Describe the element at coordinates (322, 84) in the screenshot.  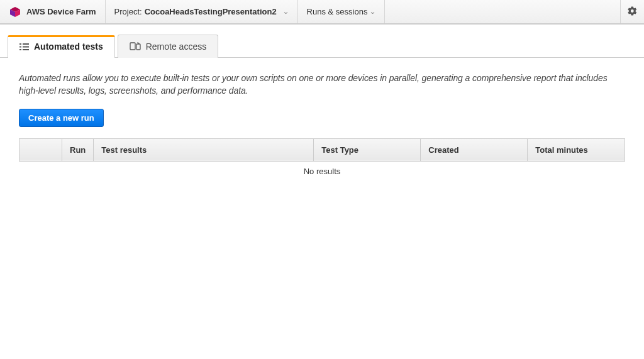
I see `intro-text: Automated runs allow you to execute buil…` at that location.